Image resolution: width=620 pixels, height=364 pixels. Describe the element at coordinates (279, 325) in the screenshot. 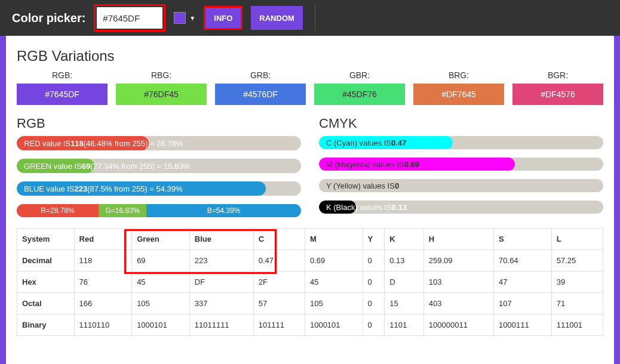

I see `table-cell: 101111` at that location.